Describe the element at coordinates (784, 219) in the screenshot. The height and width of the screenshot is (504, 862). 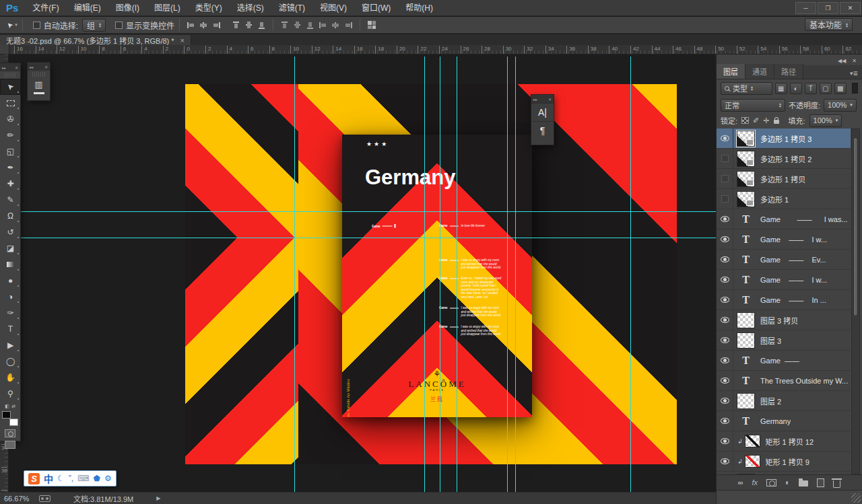
I see `layer-row: TGame —— I was...` at that location.